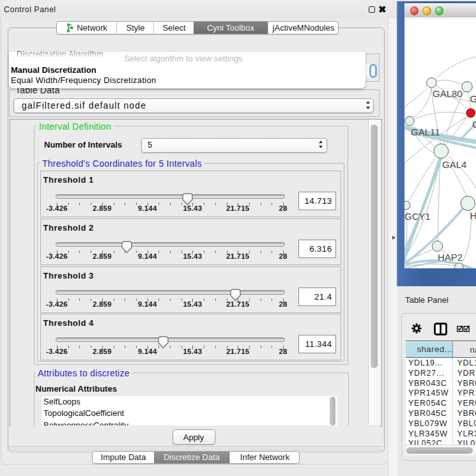 The width and height of the screenshot is (476, 476). I want to click on svg-text: GCY1, so click(418, 216).